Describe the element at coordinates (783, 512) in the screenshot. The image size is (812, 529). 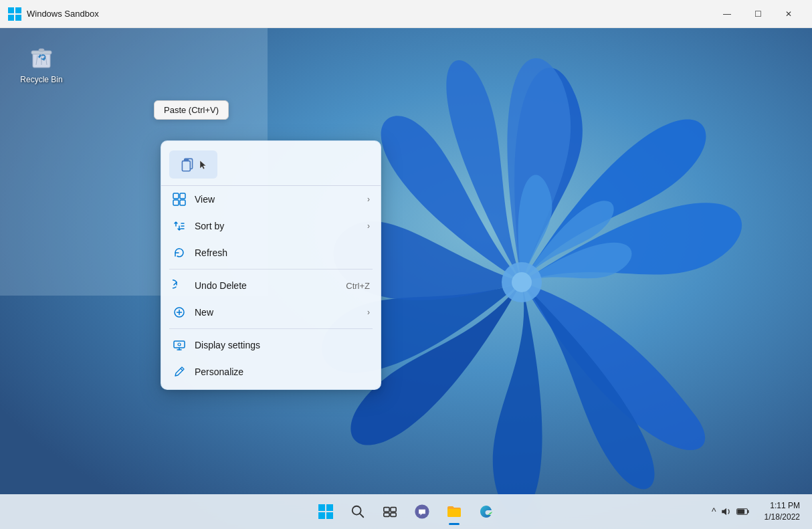
I see `taskbar-clock: 1:11 PM 1/18/2022` at that location.